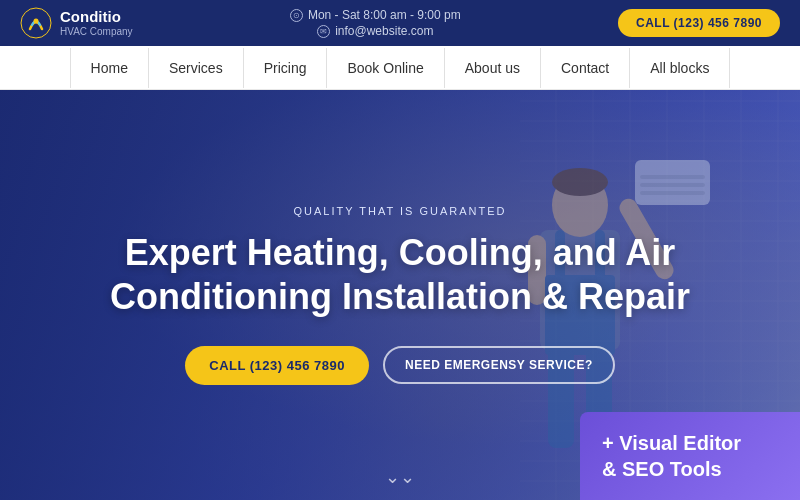  I want to click on badge-line1: + Visual Editor, so click(672, 443).